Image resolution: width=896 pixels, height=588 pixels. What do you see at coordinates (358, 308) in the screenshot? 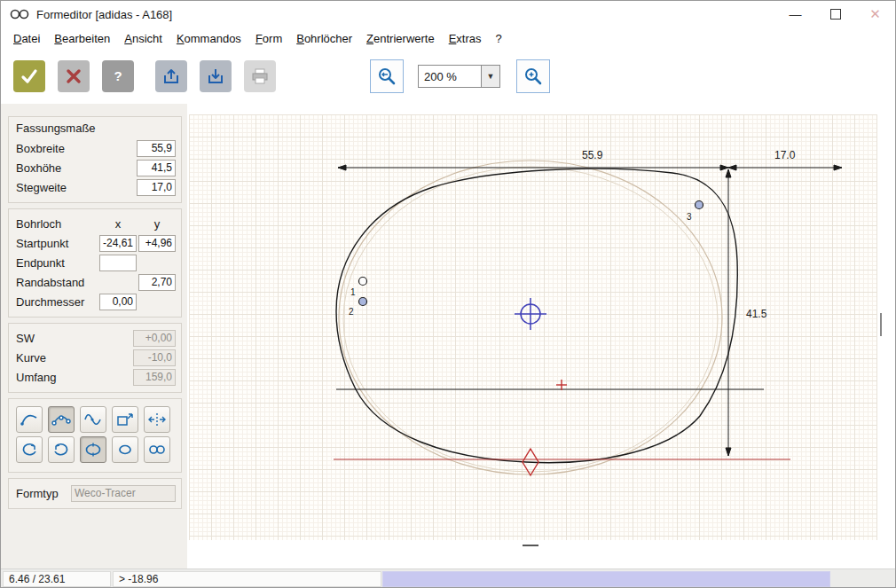
I see `drill-hole-2: 2` at bounding box center [358, 308].